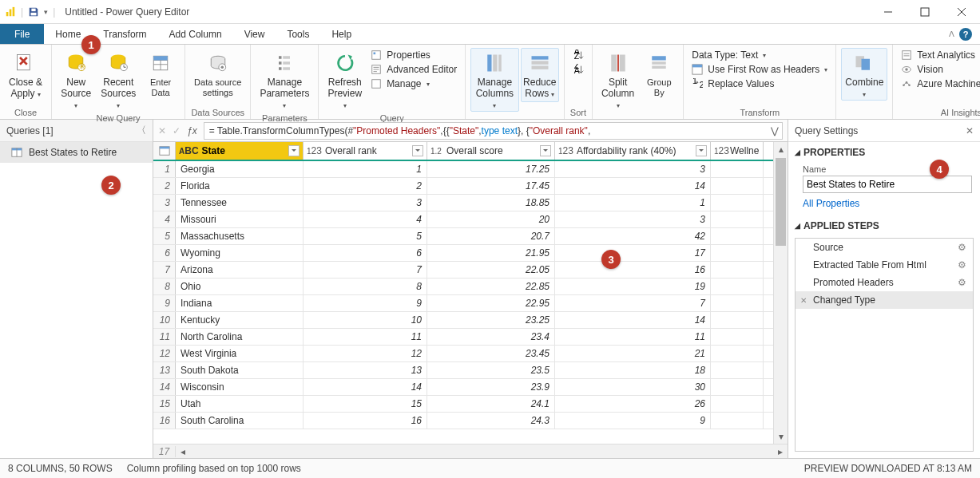  Describe the element at coordinates (962, 12) in the screenshot. I see `close-button` at that location.